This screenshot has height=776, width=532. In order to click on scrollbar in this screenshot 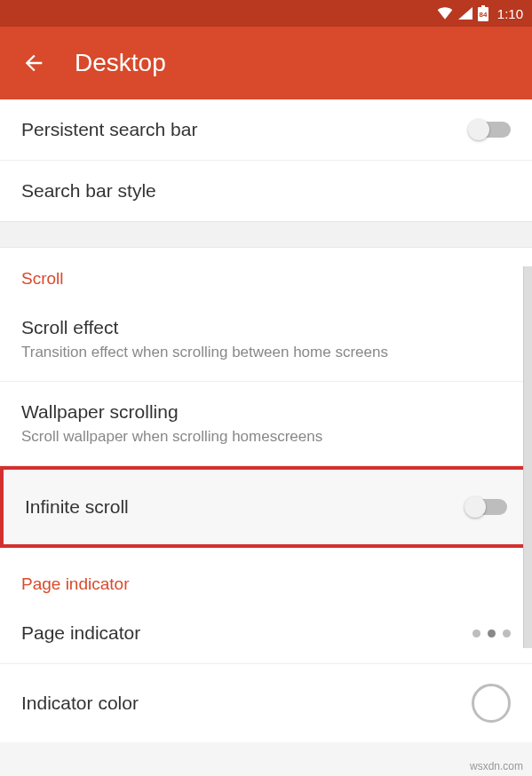, I will do `click(528, 457)`.